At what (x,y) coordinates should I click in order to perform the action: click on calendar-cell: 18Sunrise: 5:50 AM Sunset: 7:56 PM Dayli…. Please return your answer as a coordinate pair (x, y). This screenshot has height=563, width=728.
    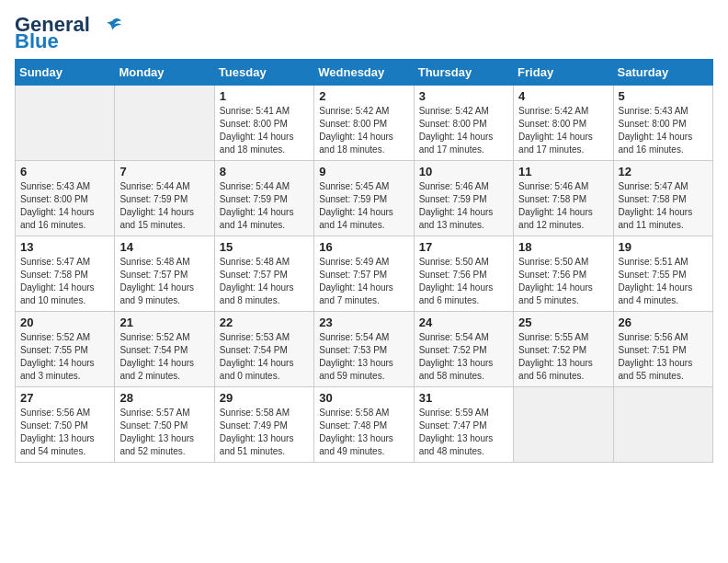
    Looking at the image, I should click on (563, 274).